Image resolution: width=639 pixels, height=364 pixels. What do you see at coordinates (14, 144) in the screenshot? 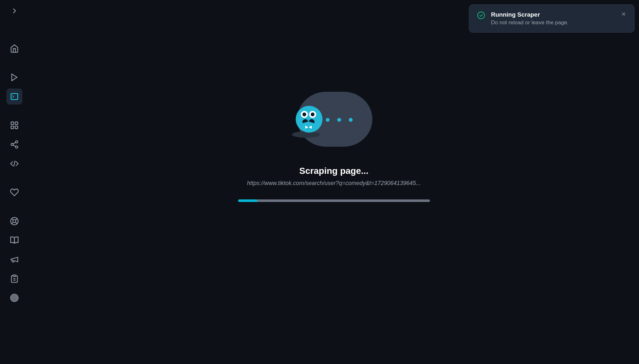
I see `share-icon` at bounding box center [14, 144].